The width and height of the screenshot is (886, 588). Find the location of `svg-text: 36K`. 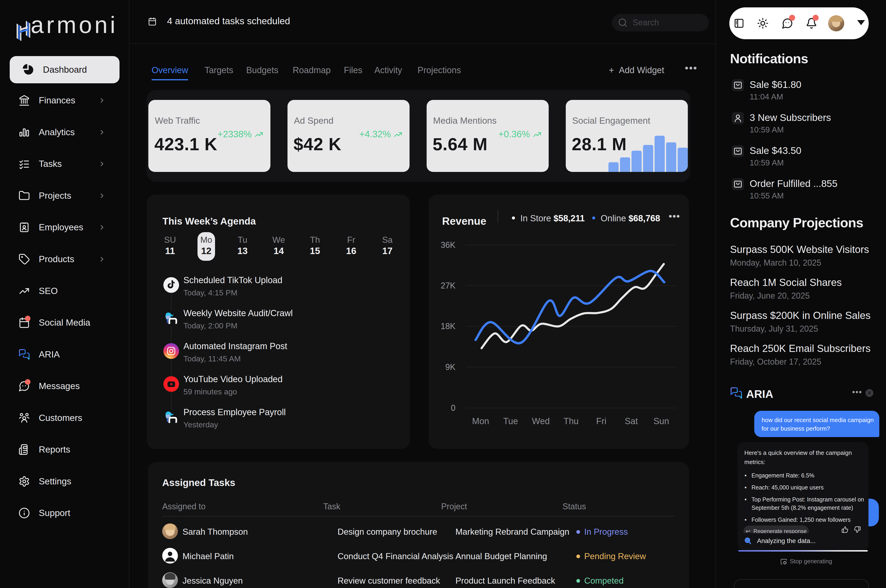

svg-text: 36K is located at coordinates (448, 245).